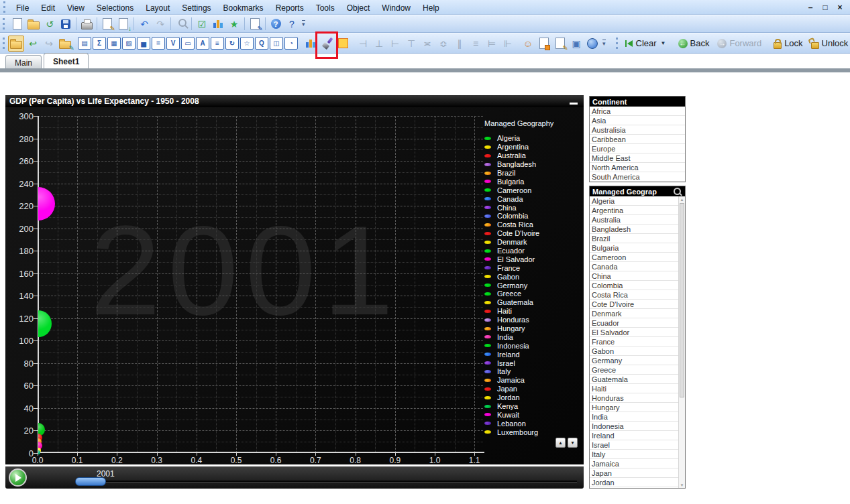  Describe the element at coordinates (534, 259) in the screenshot. I see `legend-item: El Salvador` at that location.